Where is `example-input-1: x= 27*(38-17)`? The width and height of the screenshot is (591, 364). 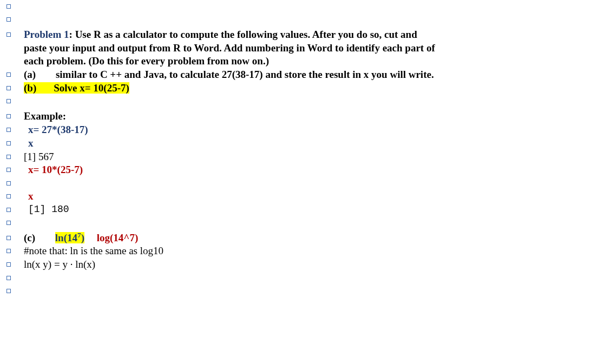
example-input-1: x= 27*(38-17) is located at coordinates (229, 130).